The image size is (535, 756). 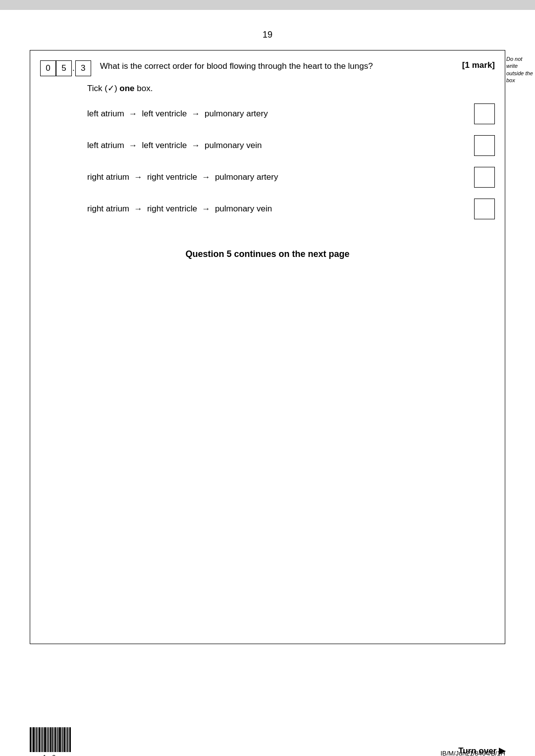 What do you see at coordinates (273, 146) in the screenshot?
I see `option-text-2: left atrium → left ventricle → pulmonary…` at bounding box center [273, 146].